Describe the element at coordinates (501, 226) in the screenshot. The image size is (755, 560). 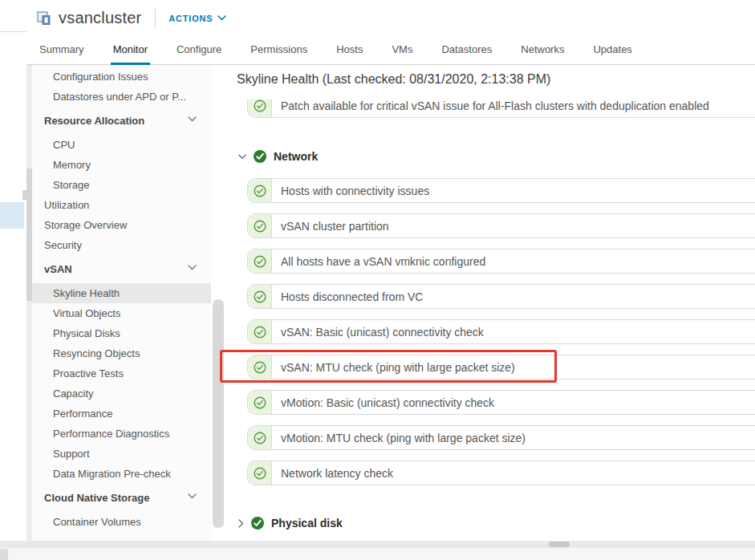
I see `health-check-row: vSAN cluster partition` at that location.